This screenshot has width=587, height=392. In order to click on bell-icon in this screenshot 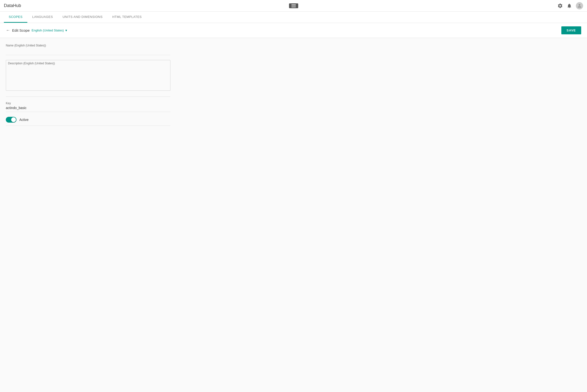, I will do `click(569, 6)`.